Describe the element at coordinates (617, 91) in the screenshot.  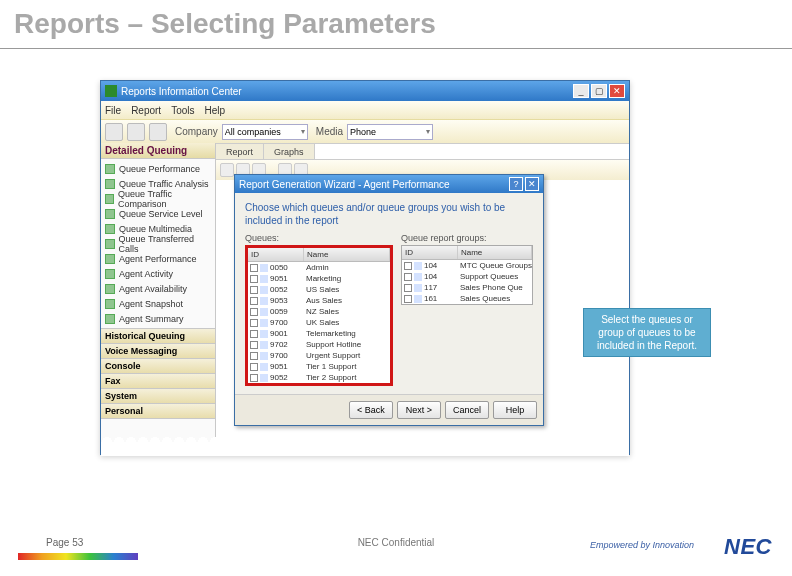
I see `close-button: ✕` at that location.